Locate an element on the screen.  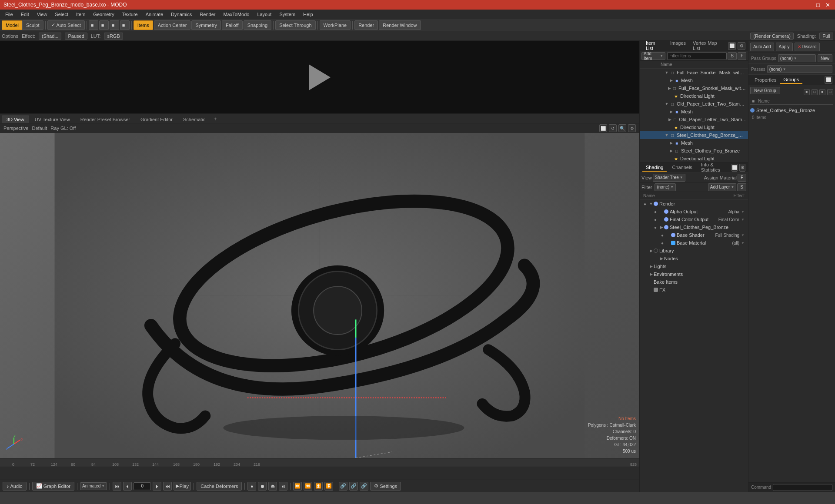
shader-base-shader: ● Base Shader Full Shading ▼ is located at coordinates (694, 235).